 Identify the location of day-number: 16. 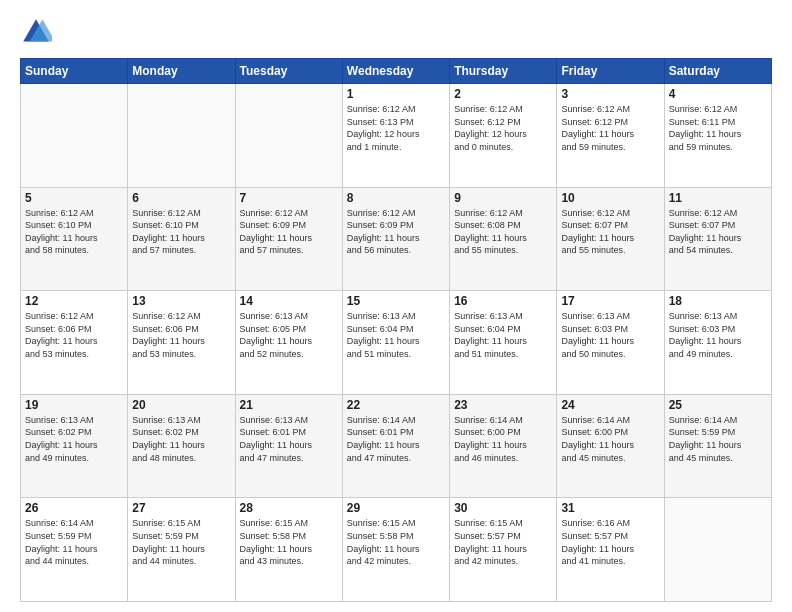
(503, 301).